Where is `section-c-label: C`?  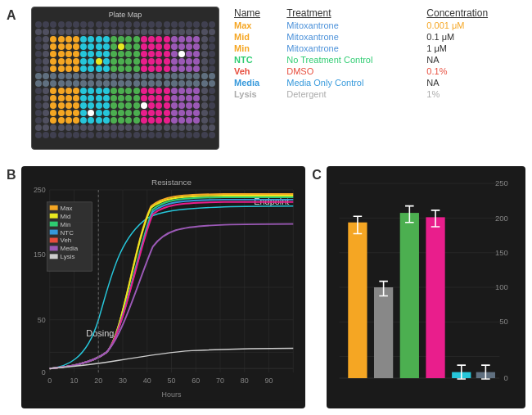
section-c-label: C is located at coordinates (319, 287).